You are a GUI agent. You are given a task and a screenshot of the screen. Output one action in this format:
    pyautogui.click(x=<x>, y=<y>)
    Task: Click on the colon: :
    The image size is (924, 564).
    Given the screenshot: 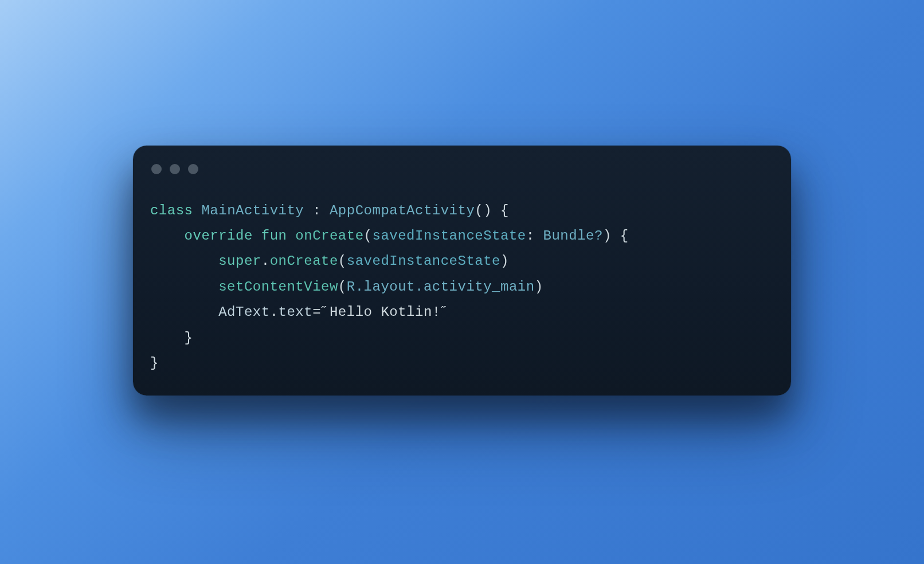 What is the action you would take?
    pyautogui.click(x=316, y=211)
    